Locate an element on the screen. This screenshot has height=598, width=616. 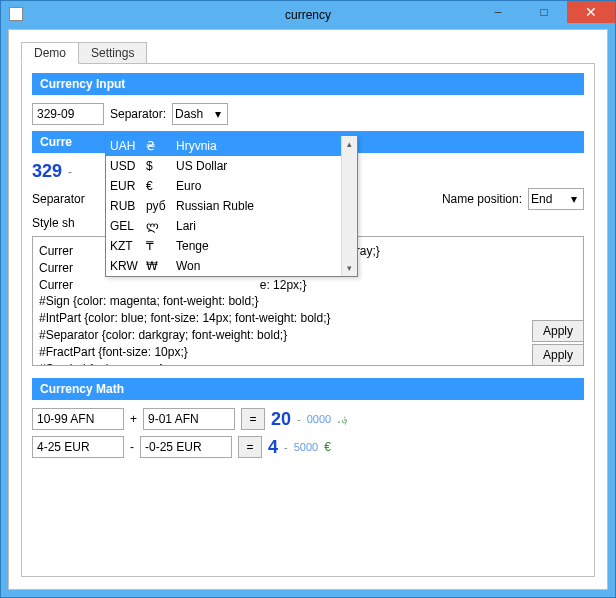
separator-label: Separator: is located at coordinates (138, 114).